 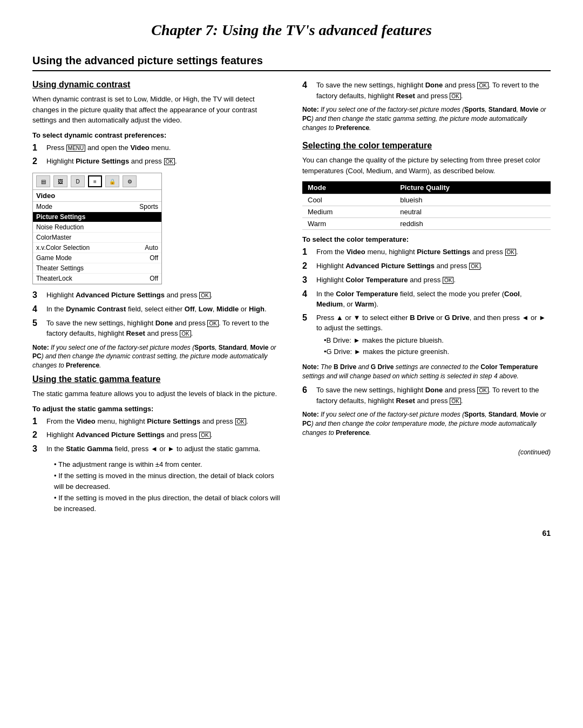 What do you see at coordinates (78, 181) in the screenshot?
I see `icon-d: D` at bounding box center [78, 181].